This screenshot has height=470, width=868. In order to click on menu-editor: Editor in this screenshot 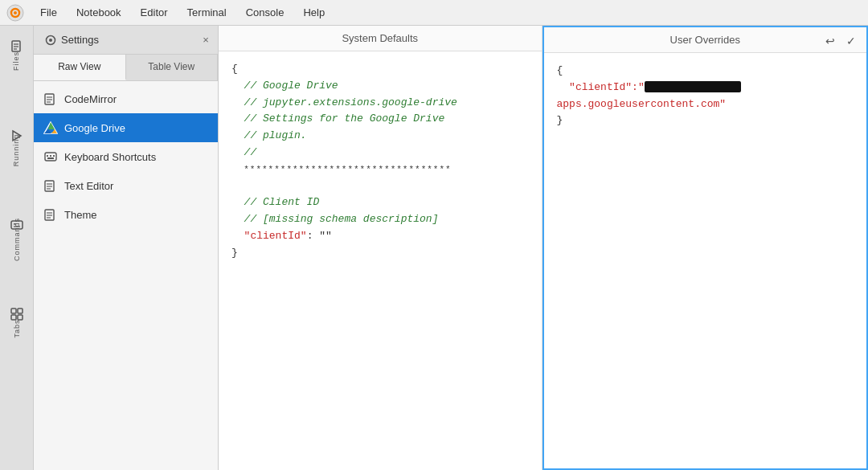, I will do `click(154, 13)`.